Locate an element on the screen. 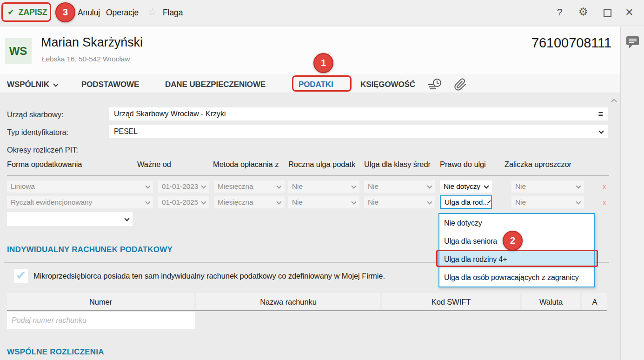 The image size is (644, 360). pit-col-metoda: Metoda opłacania z is located at coordinates (250, 165).